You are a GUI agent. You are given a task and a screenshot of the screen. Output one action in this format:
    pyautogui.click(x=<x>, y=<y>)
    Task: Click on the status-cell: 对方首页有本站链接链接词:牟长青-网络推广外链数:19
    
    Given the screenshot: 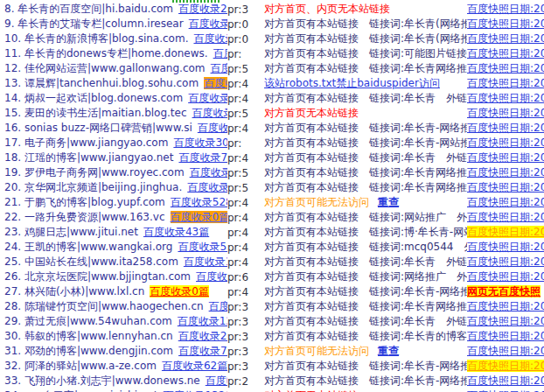 What is the action you would take?
    pyautogui.click(x=366, y=292)
    